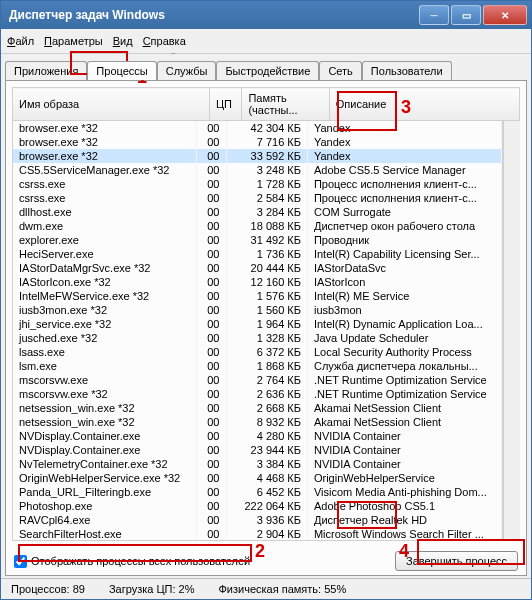 This screenshot has width=532, height=600. What do you see at coordinates (105, 478) in the screenshot?
I see `cell-name: OriginWebHelperService.exe *32` at bounding box center [105, 478].